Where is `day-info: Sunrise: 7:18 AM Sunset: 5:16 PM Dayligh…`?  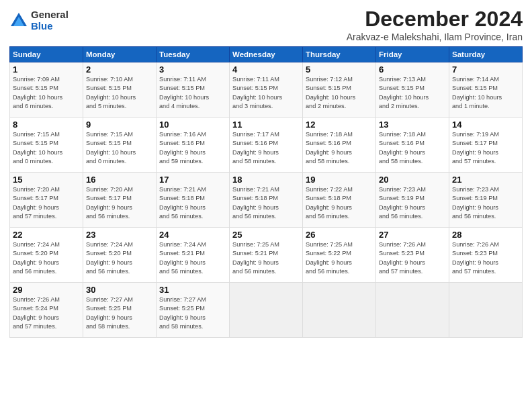
day-info: Sunrise: 7:18 AM Sunset: 5:16 PM Dayligh… is located at coordinates (412, 148).